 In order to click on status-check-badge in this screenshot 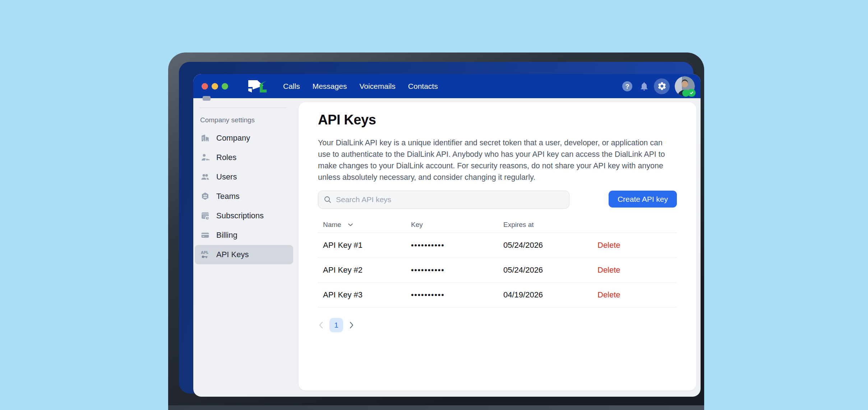, I will do `click(692, 93)`.